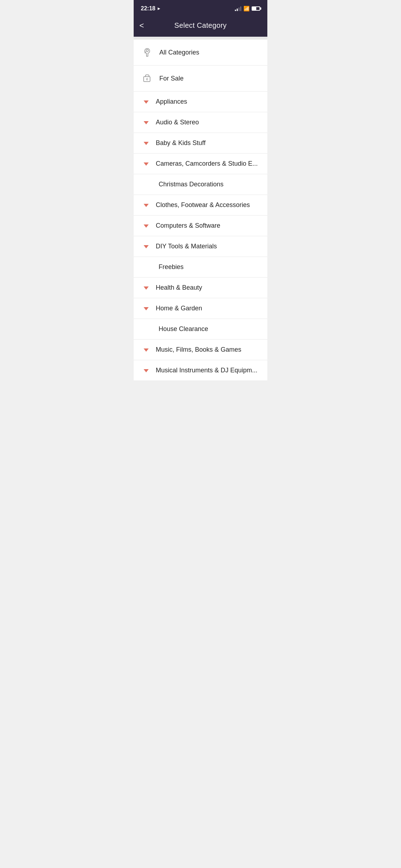 The image size is (401, 868). What do you see at coordinates (200, 226) in the screenshot?
I see `subcategory-item-computers: Computers & Software` at bounding box center [200, 226].